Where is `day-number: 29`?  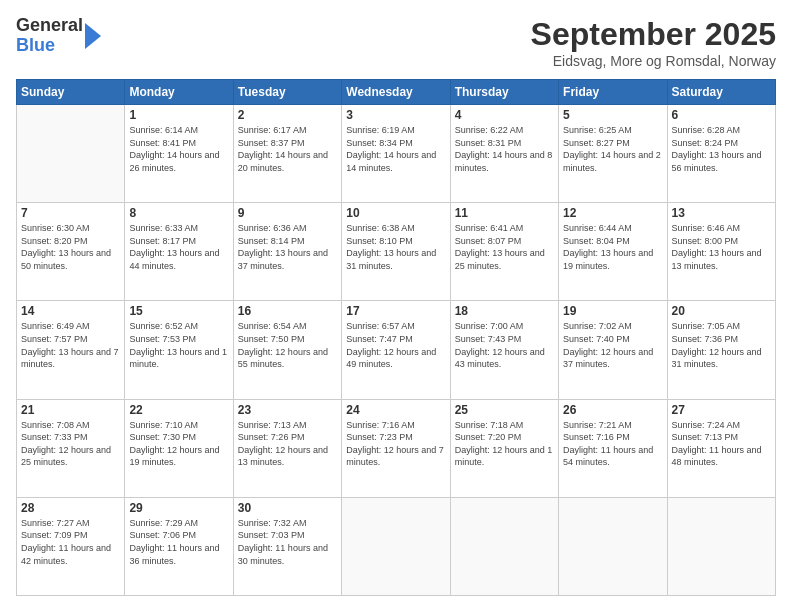 day-number: 29 is located at coordinates (178, 508).